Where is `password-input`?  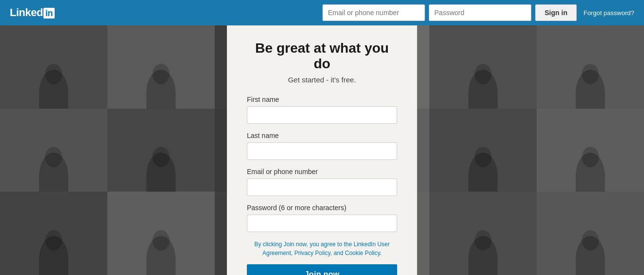
password-input is located at coordinates (322, 223).